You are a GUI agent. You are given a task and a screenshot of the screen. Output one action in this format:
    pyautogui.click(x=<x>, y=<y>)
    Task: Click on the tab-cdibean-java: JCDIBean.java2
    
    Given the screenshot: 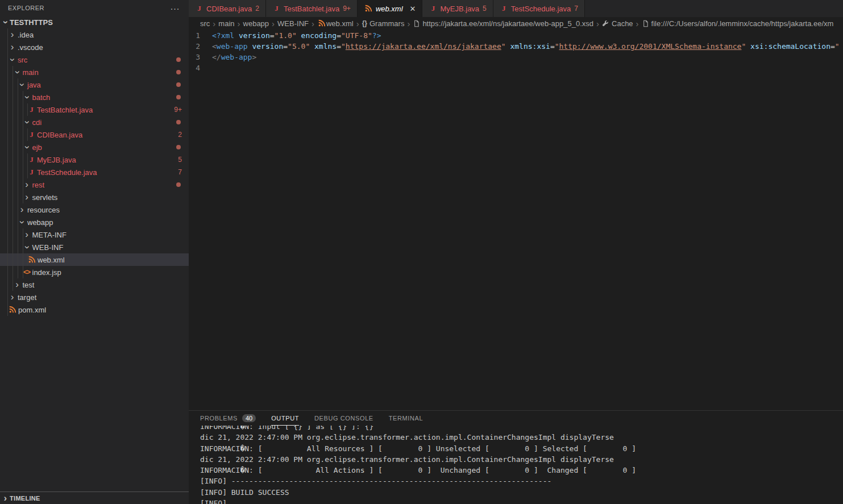 What is the action you would take?
    pyautogui.click(x=227, y=9)
    